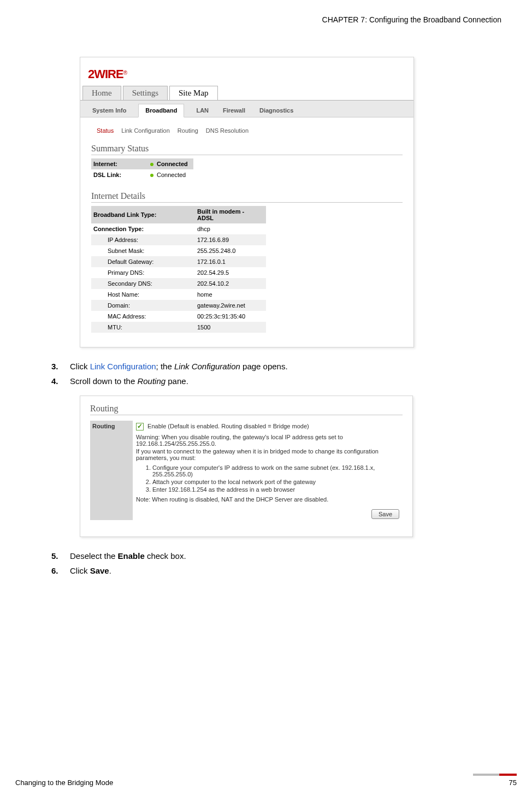  Describe the element at coordinates (188, 131) in the screenshot. I see `subnav-routing: Routing` at that location.